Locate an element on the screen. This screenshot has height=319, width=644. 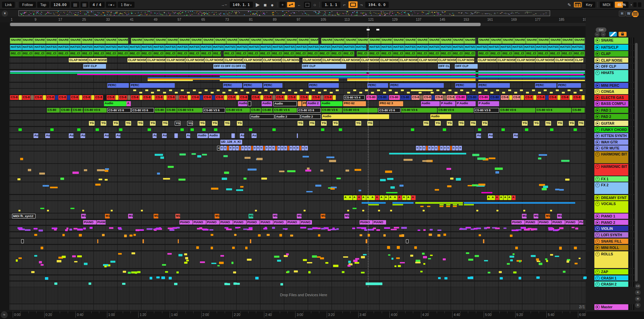
group-icon: ≡ is located at coordinates (598, 73).